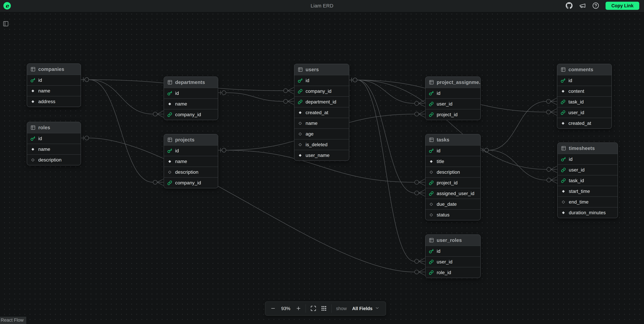  I want to click on table-header-user_roles: user_roles, so click(453, 240).